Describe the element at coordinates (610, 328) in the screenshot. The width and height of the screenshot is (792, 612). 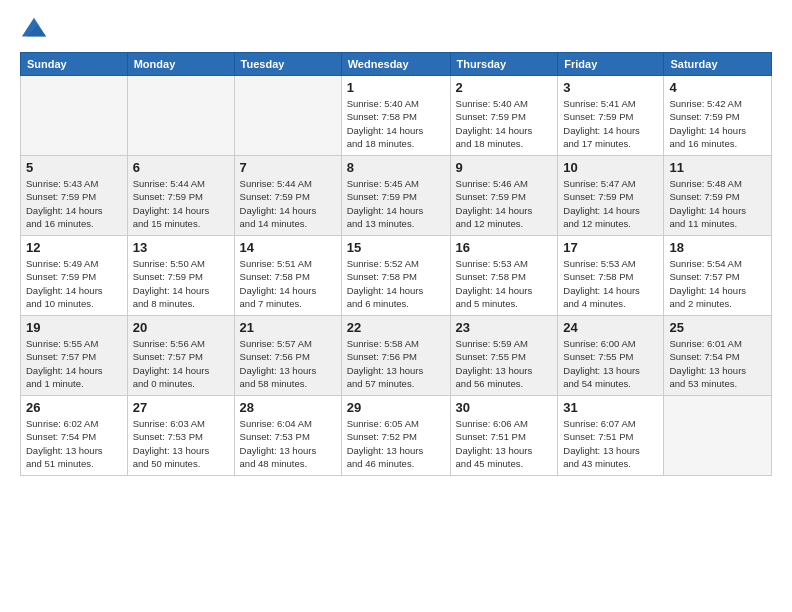
I see `cell-day-number: 24` at that location.